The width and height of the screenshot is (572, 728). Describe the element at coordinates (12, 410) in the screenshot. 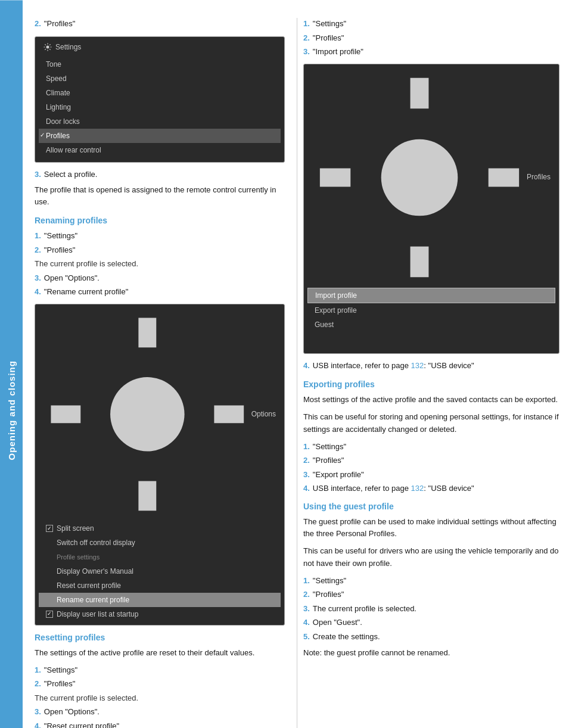

I see `side-tab-label: Opening and closing` at that location.